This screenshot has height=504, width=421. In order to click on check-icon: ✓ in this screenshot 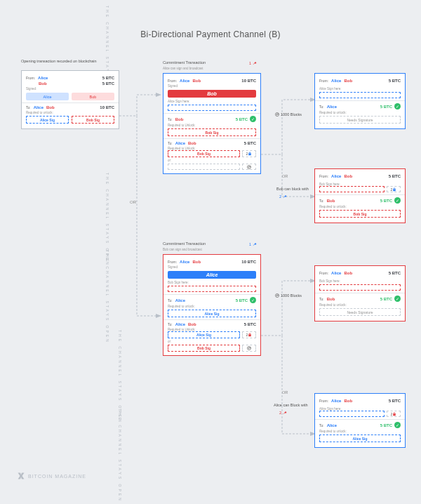, I will do `click(253, 119)`.